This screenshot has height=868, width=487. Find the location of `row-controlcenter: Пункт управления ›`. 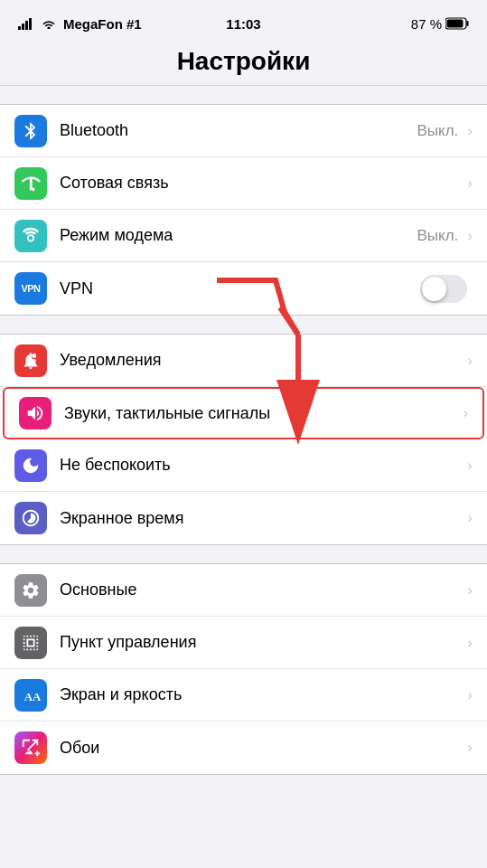

row-controlcenter: Пункт управления › is located at coordinates (244, 643).